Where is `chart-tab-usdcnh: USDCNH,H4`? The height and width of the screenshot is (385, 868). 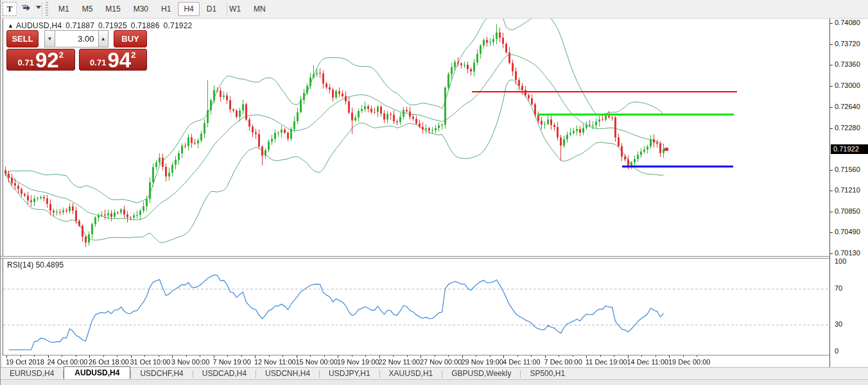 chart-tab-usdcnh: USDCNH,H4 is located at coordinates (288, 373).